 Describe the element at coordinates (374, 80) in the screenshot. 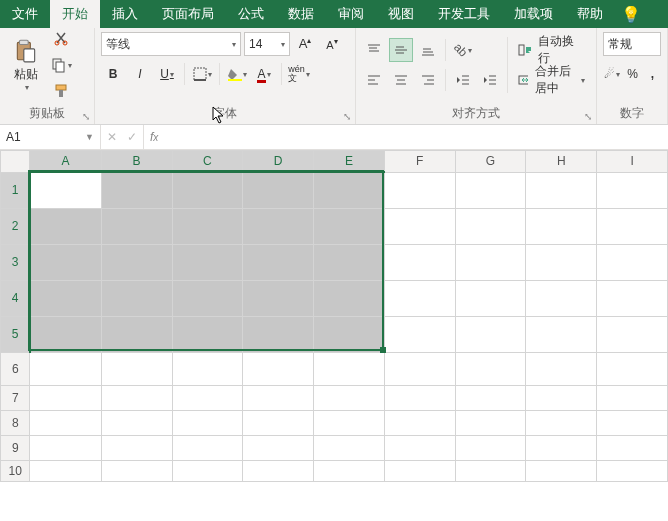

I see `align-left-button` at that location.